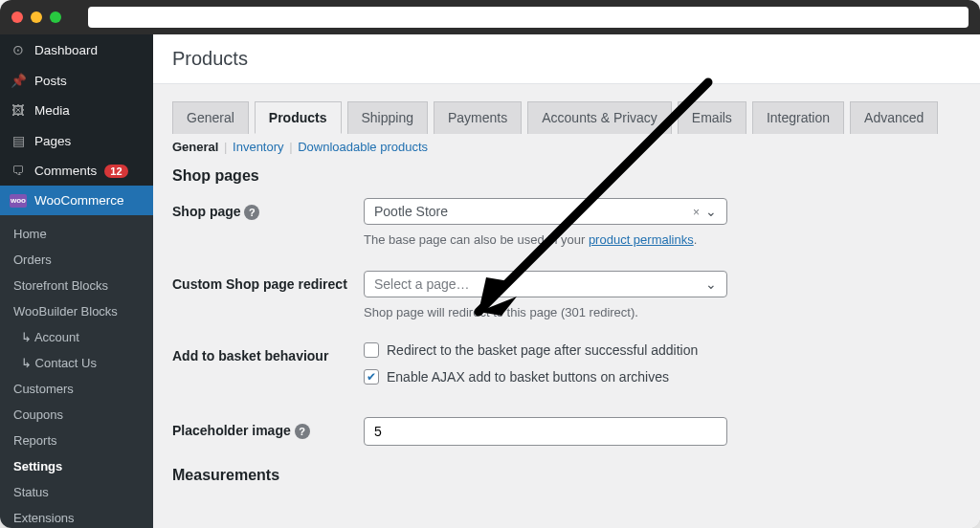 The width and height of the screenshot is (980, 528). I want to click on shop-page-value: Pootle Store, so click(412, 211).